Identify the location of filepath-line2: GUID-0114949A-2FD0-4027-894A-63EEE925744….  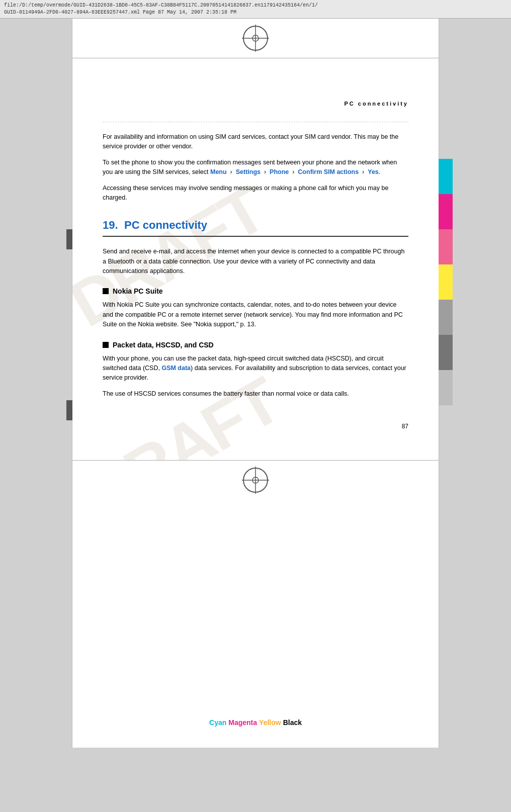
(120, 12).